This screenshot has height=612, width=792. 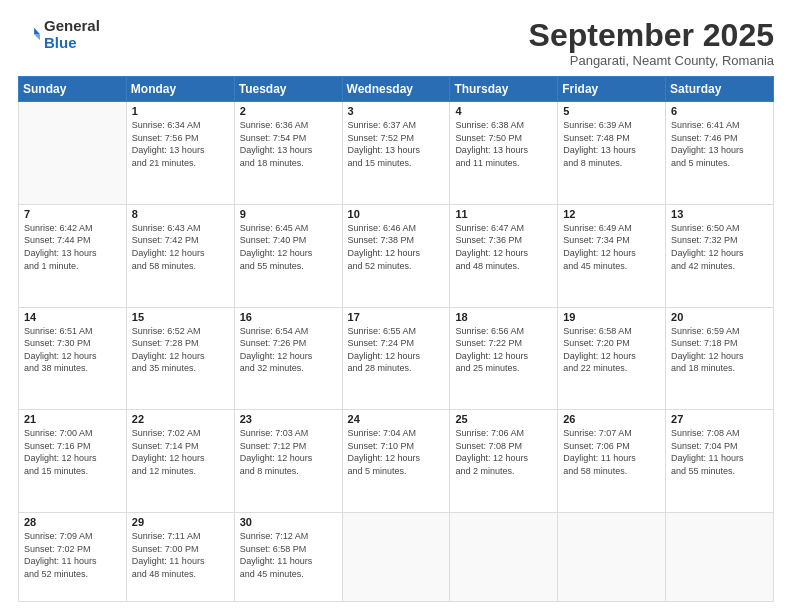 I want to click on day-info: Sunrise: 6:49 AM Sunset: 7:34 PM Dayligh…, so click(x=612, y=247).